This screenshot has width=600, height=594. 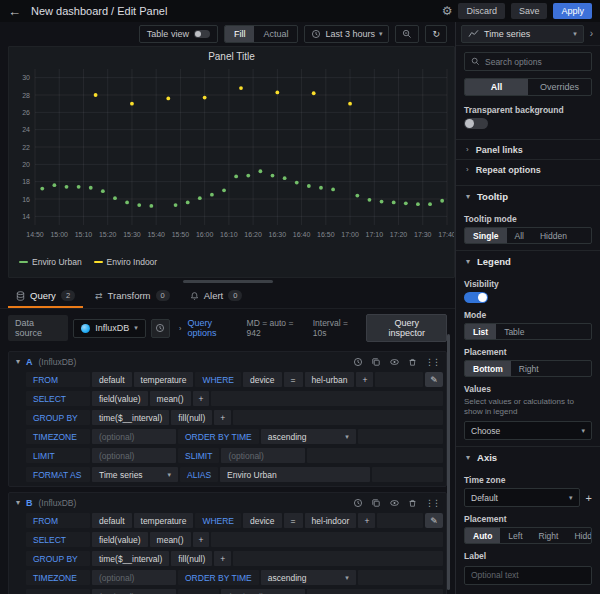 What do you see at coordinates (330, 380) in the screenshot?
I see `where-value: hel-urban` at bounding box center [330, 380].